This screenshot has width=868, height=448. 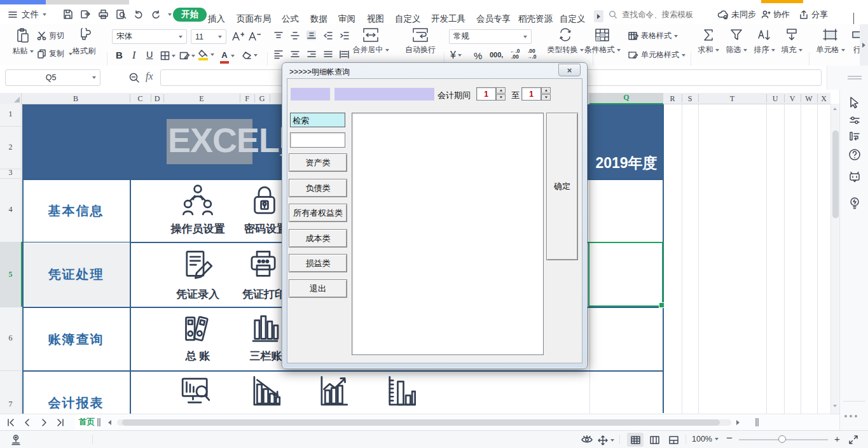 I want to click on borders-button, so click(x=168, y=56).